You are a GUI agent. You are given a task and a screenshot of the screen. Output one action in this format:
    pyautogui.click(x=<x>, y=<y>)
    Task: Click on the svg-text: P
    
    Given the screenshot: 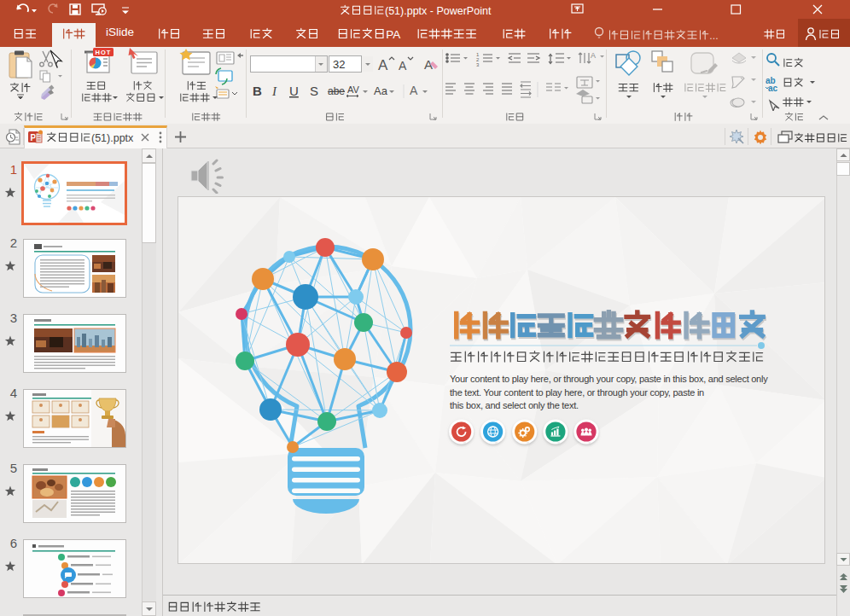 What is the action you would take?
    pyautogui.click(x=34, y=138)
    